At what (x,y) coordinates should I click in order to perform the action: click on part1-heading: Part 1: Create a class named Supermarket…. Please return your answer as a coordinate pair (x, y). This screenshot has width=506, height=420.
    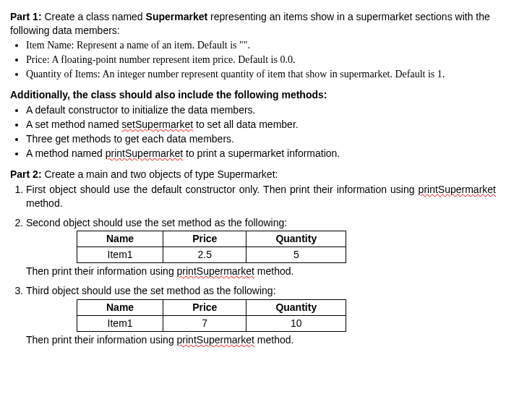
    Looking at the image, I should click on (253, 24).